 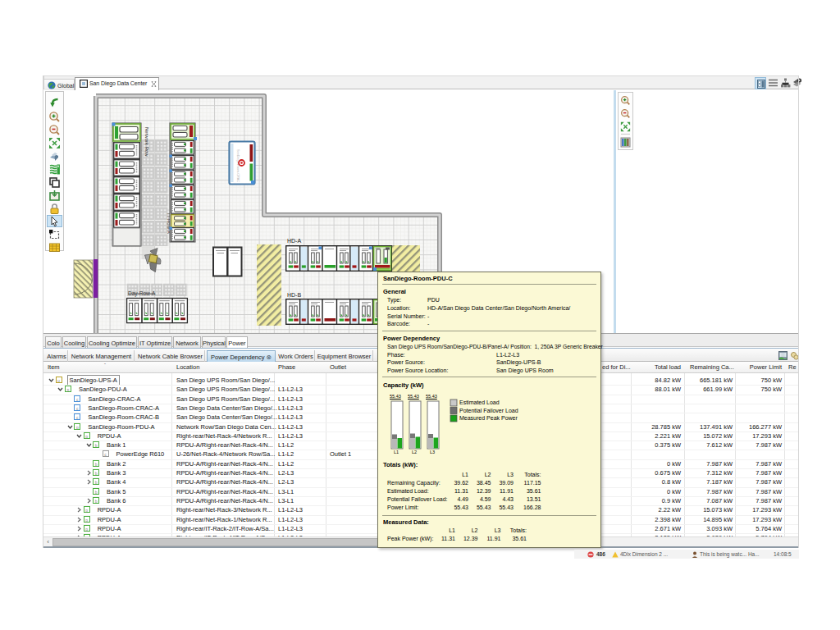 What do you see at coordinates (238, 166) in the screenshot?
I see `svg-text: SanDiego-Room-CRAC` at bounding box center [238, 166].